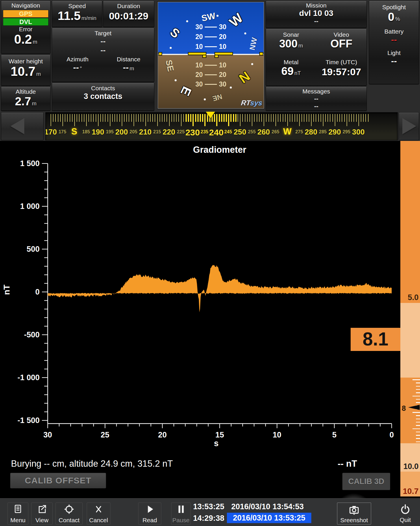 This screenshot has width=420, height=526. Describe the element at coordinates (103, 41) in the screenshot. I see `target-line1: --` at that location.